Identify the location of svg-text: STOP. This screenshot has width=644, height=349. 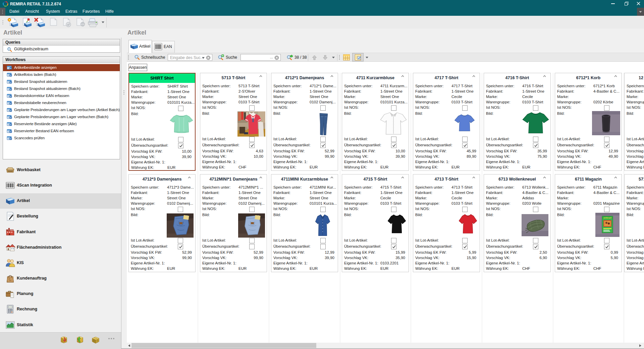
(83, 24).